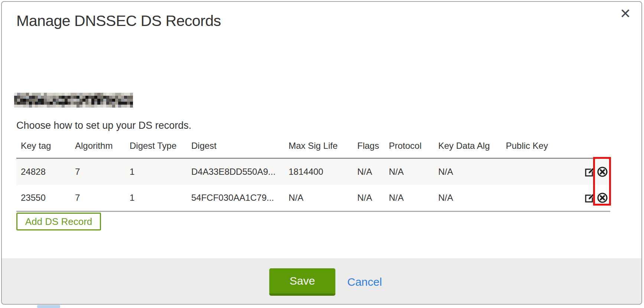  What do you see at coordinates (625, 14) in the screenshot?
I see `close-icon: ✕` at bounding box center [625, 14].